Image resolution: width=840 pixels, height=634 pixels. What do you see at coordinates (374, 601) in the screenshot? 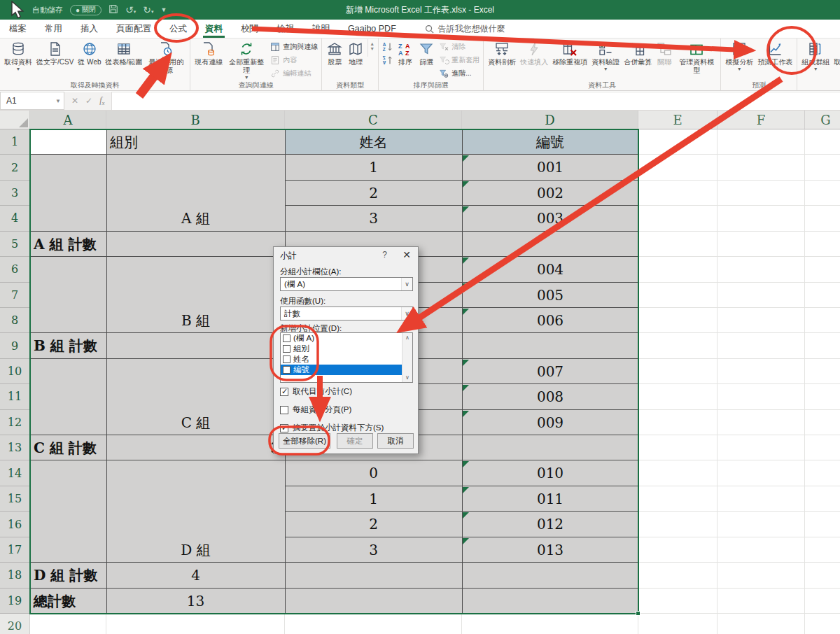
I see `cell-C19` at bounding box center [374, 601].